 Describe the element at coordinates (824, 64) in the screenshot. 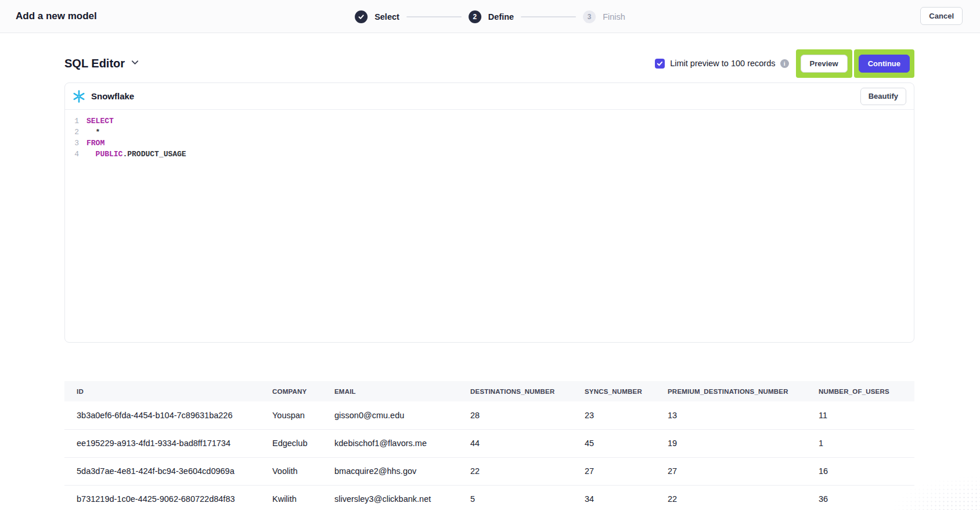

I see `preview-highlight: Preview` at that location.